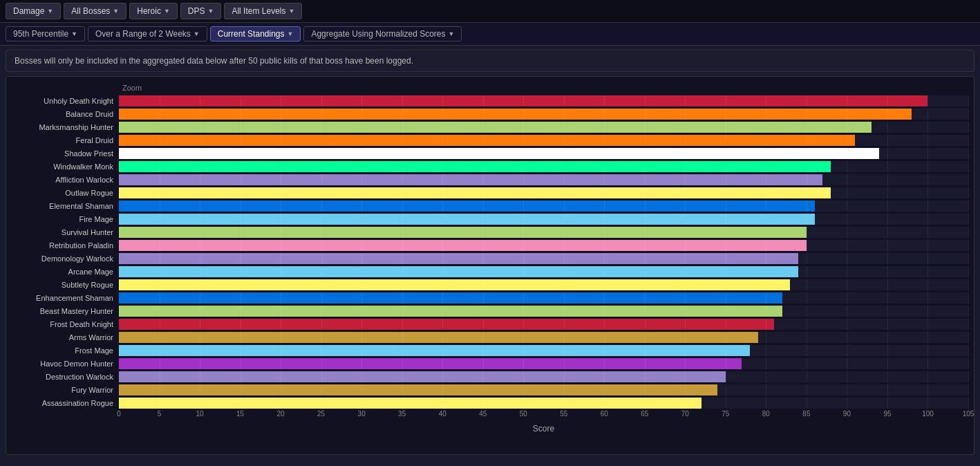 The height and width of the screenshot is (466, 980). Describe the element at coordinates (490, 351) in the screenshot. I see `bar-row: Frost Mage` at that location.